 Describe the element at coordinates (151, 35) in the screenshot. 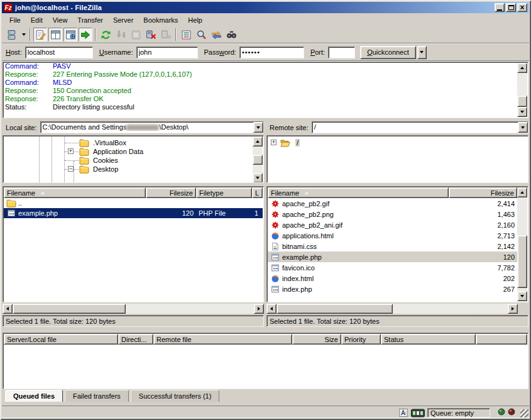

I see `disconnect-button` at that location.